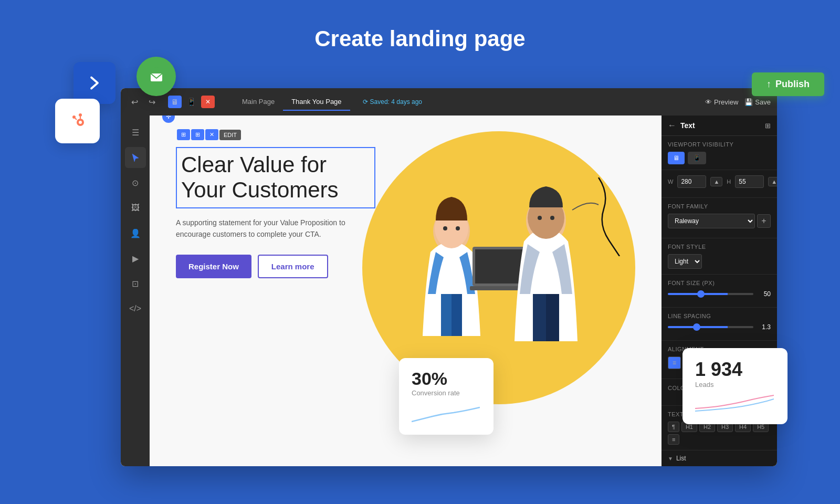 The height and width of the screenshot is (504, 840). I want to click on tablet-device-button: 📱, so click(191, 102).